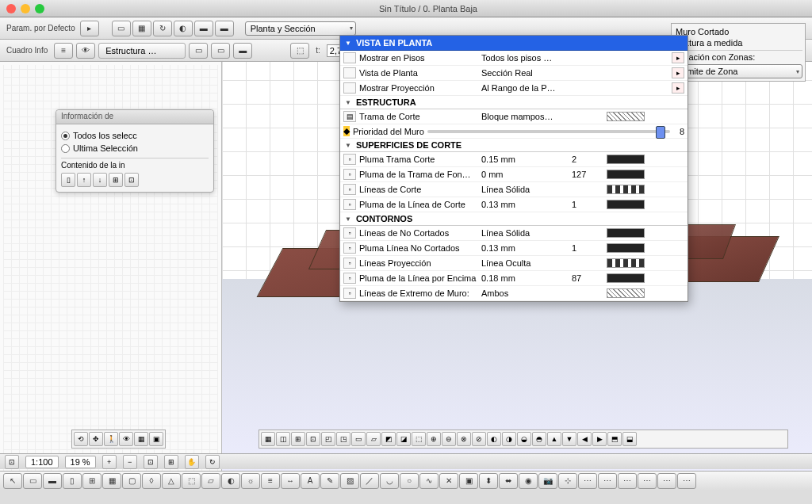 The height and width of the screenshot is (504, 812). Describe the element at coordinates (514, 73) in the screenshot. I see `prop-row: Vista de Planta Sección Real ▸` at that location.